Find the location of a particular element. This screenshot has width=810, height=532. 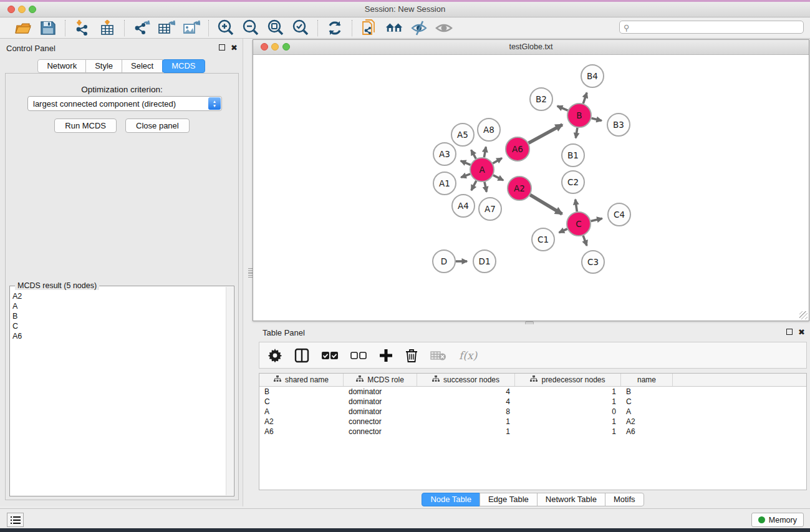

edge-A-A5 is located at coordinates (474, 155).